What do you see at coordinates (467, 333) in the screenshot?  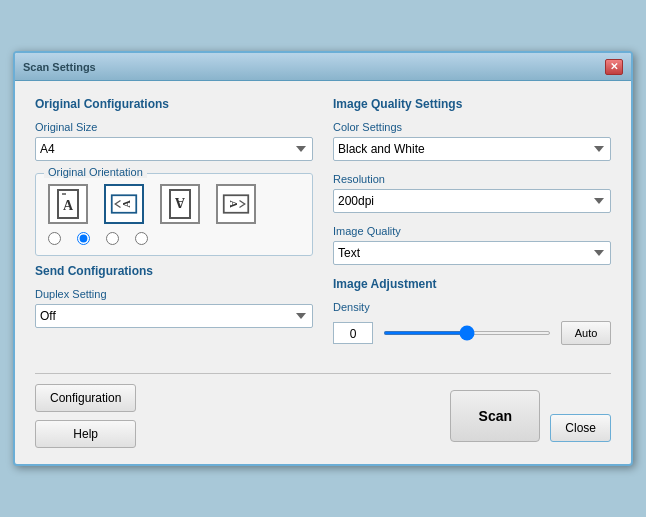 I see `density-slider-container` at bounding box center [467, 333].